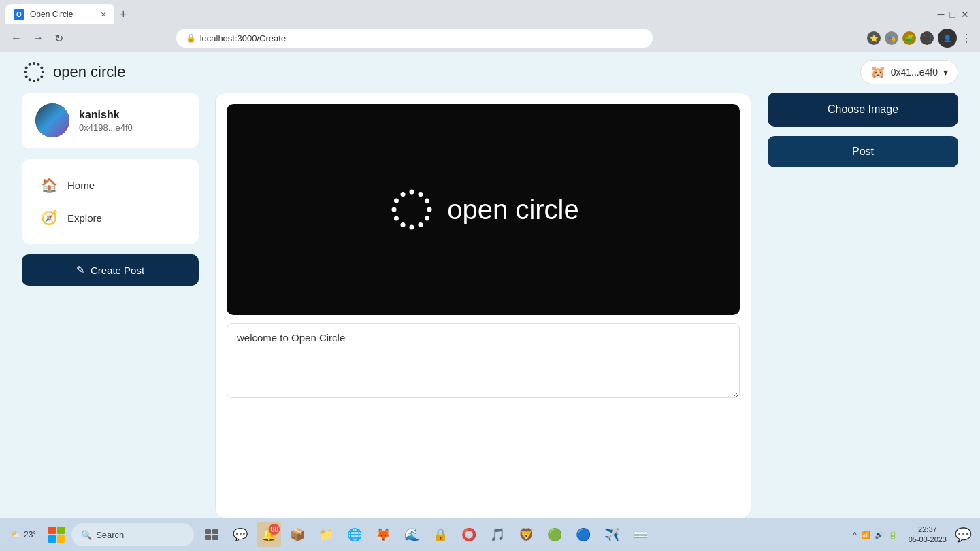  Describe the element at coordinates (269, 535) in the screenshot. I see `taskbar-notification-icon: 🔔 88` at that location.